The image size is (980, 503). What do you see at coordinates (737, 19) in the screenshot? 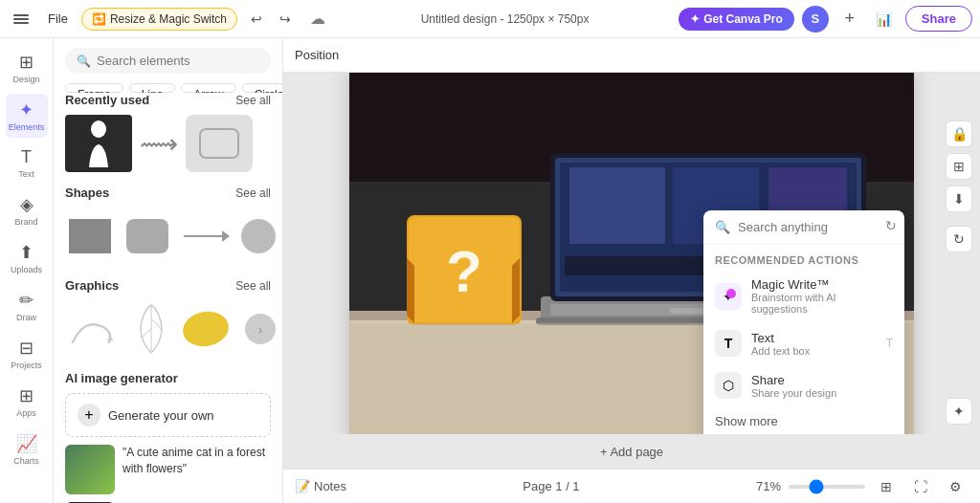
I see `get-canva-pro-button: ✦ Get Canva Pro` at bounding box center [737, 19].